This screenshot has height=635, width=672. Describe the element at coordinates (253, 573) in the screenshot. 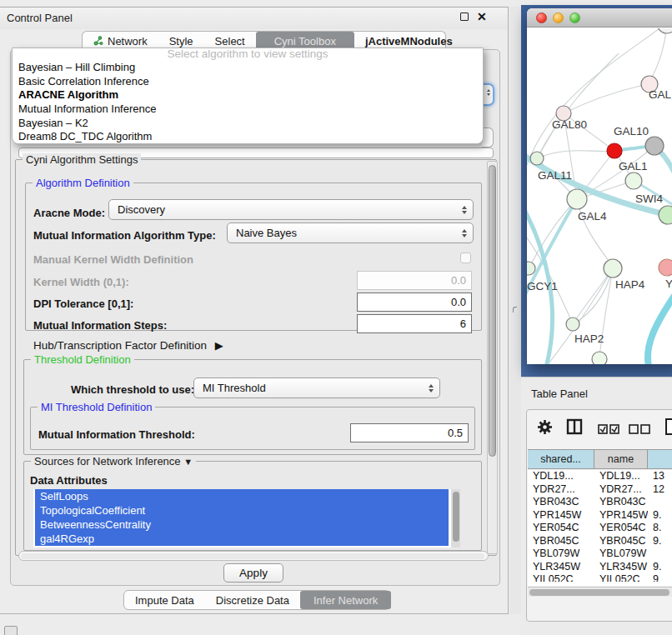

I see `apply-button: Apply` at that location.